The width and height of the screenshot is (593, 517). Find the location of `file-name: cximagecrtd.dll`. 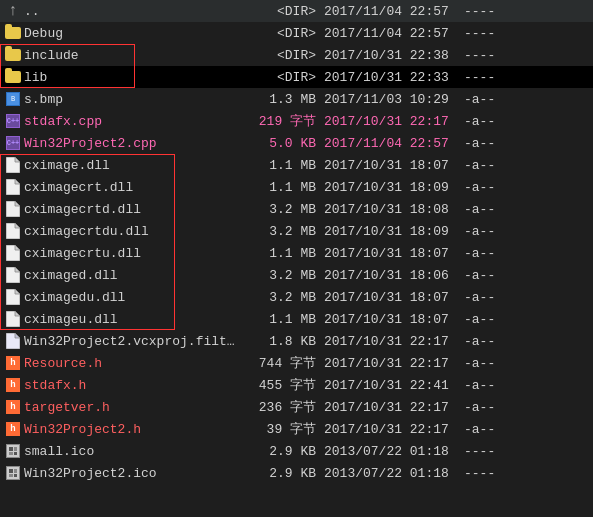

file-name: cximagecrtd.dll is located at coordinates (134, 210).